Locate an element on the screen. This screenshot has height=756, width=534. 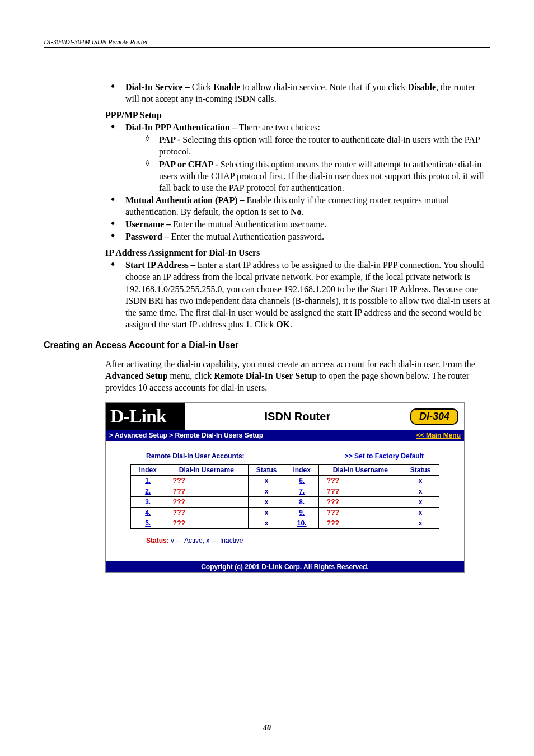
dlink-logo: D-Link is located at coordinates (146, 416).